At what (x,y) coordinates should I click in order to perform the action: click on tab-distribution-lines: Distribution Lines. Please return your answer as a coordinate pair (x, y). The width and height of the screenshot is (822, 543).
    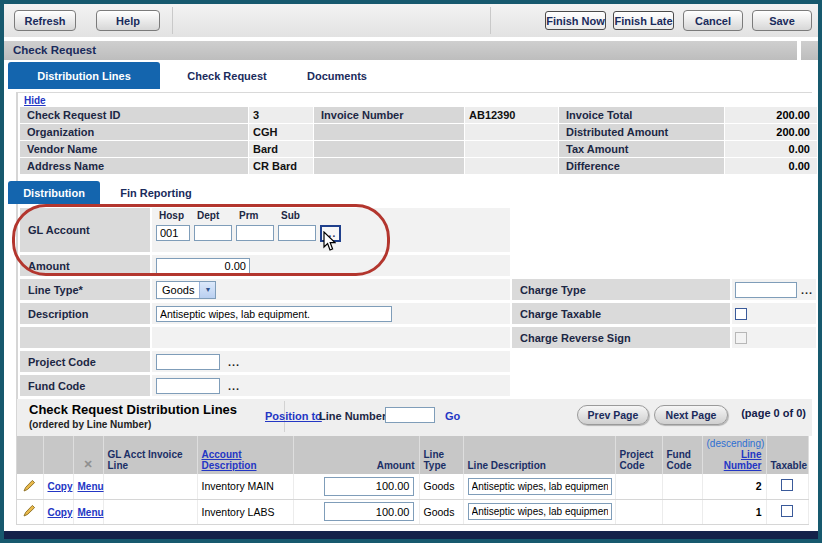
    Looking at the image, I should click on (84, 76).